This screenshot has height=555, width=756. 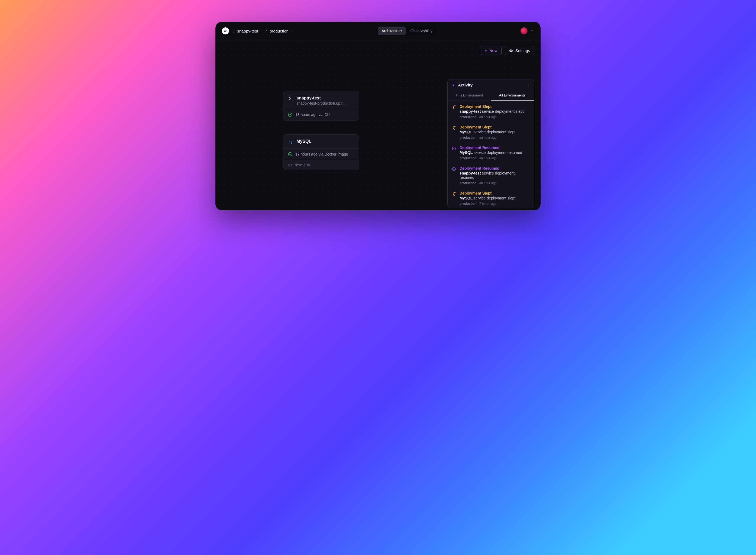 I want to click on activity-icon, so click(x=453, y=85).